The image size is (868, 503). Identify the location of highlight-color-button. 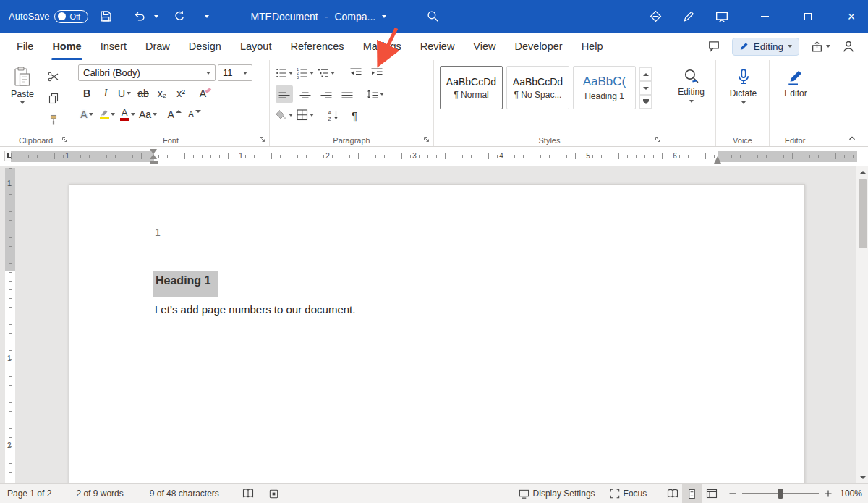
(107, 114).